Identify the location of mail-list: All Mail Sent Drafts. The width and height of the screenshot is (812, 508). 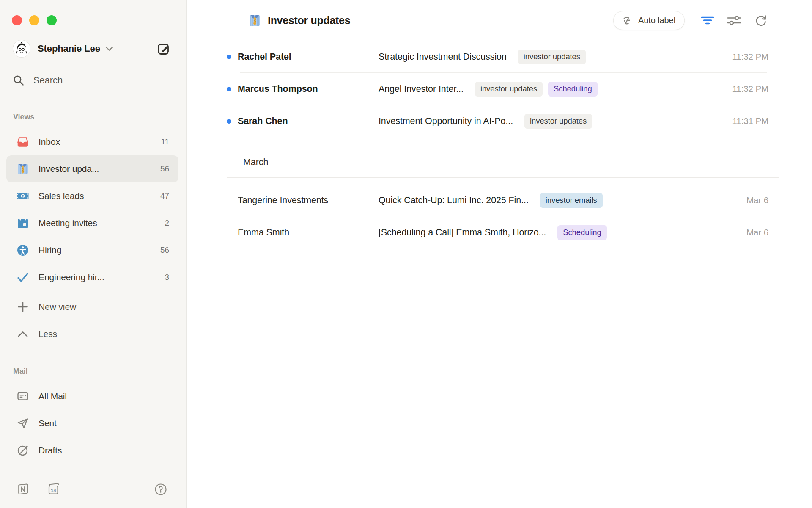
(93, 423).